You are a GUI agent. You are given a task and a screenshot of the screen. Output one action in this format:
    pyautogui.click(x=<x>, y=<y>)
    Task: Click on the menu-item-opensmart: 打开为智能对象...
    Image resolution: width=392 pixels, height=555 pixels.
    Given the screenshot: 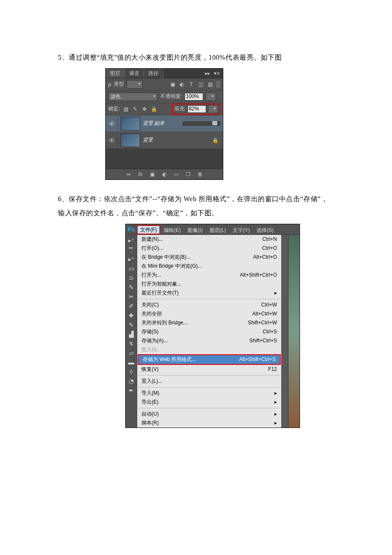 What is the action you would take?
    pyautogui.click(x=209, y=284)
    